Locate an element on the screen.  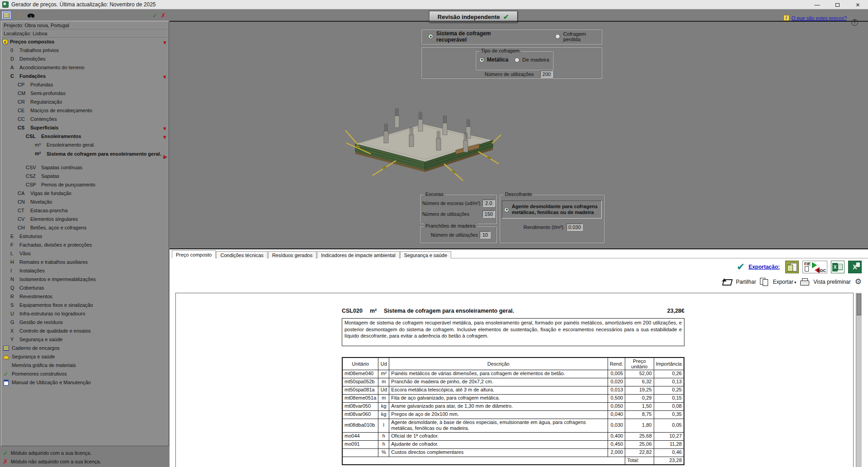
sidebar-item-S: SEquipamentos fixos e sinalização is located at coordinates (85, 305).